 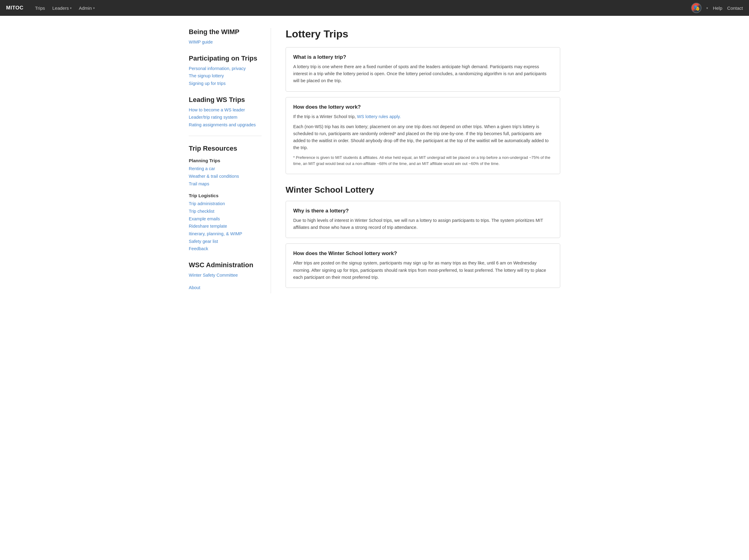 What do you see at coordinates (423, 74) in the screenshot?
I see `card-body-what: A lottery trip is one where there are a …` at bounding box center [423, 74].